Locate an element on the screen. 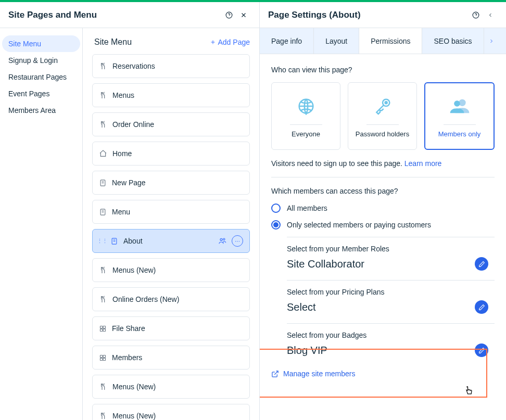 The image size is (506, 420). sidebar-item-signup-login: Signup & Login is located at coordinates (41, 60).